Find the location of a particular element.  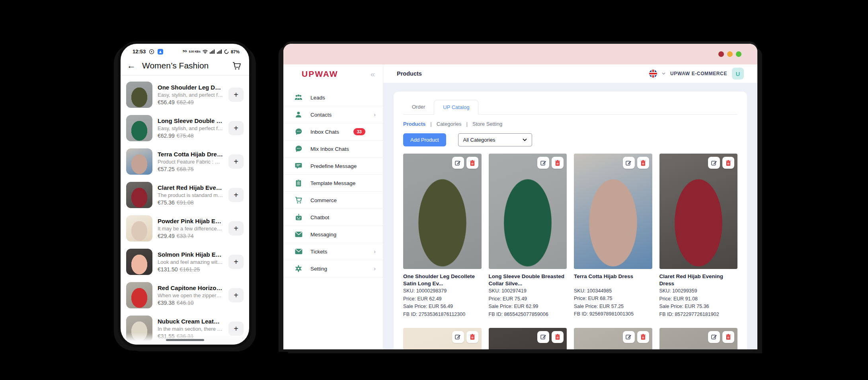

subnav-products-link: Products is located at coordinates (414, 124).